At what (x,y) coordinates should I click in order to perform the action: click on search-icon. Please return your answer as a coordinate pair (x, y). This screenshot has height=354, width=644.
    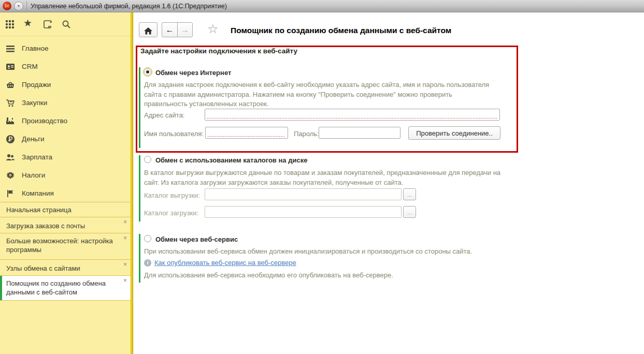
    Looking at the image, I should click on (67, 24).